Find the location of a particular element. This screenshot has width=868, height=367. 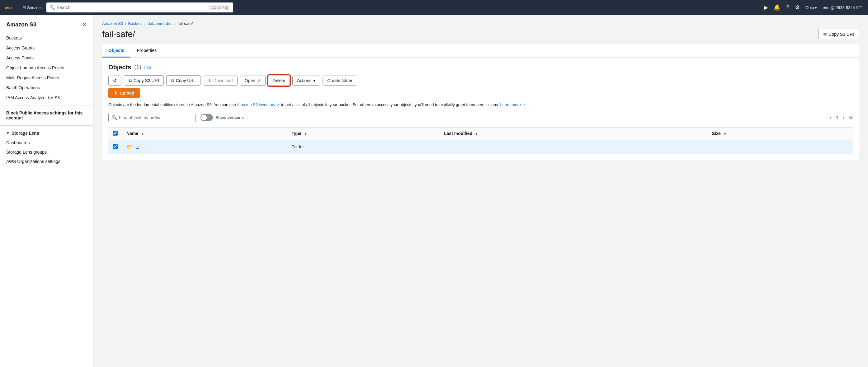

show-versions-toggle is located at coordinates (207, 118).